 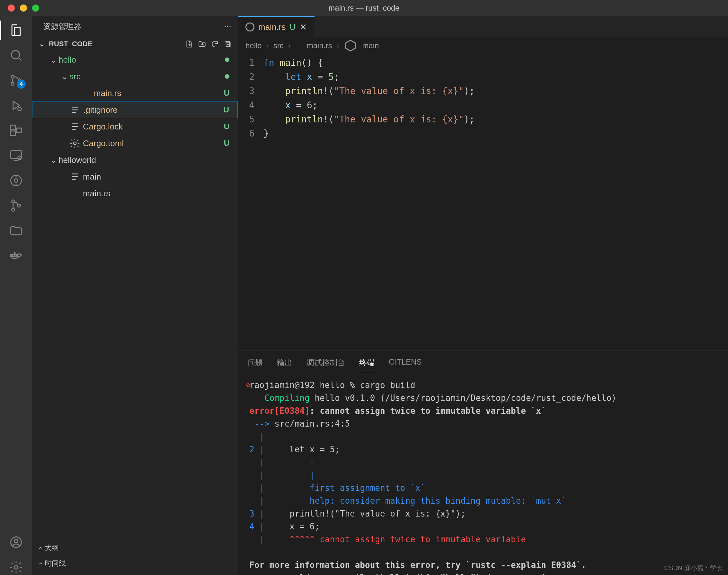 What do you see at coordinates (189, 44) in the screenshot?
I see `new-file-icon` at bounding box center [189, 44].